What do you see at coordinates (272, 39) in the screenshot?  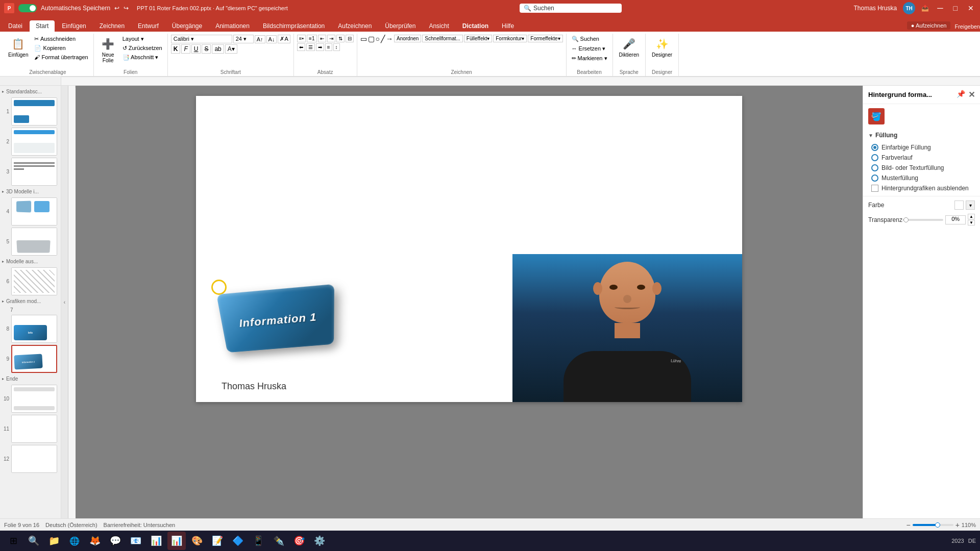 I see `font-decrease-btn: A↓` at bounding box center [272, 39].